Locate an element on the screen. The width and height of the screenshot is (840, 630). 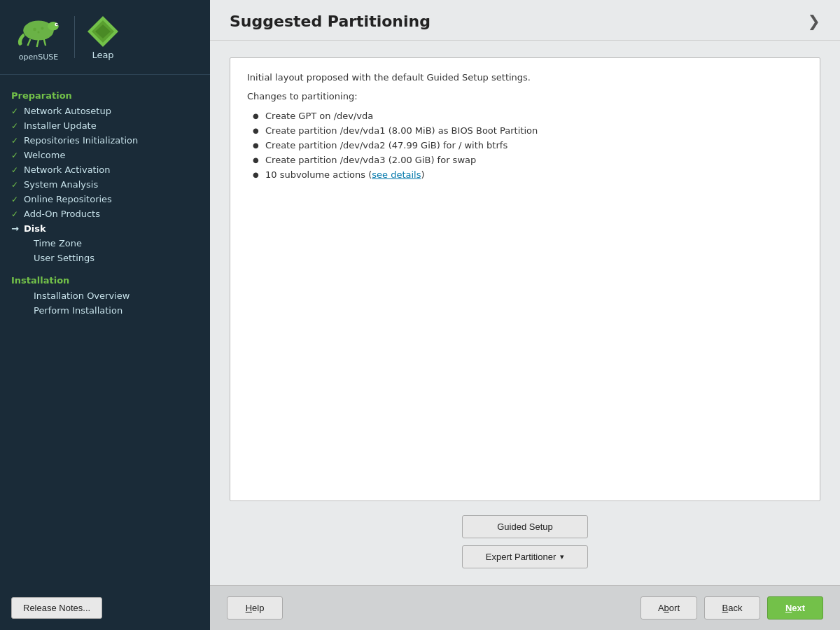
leap-logo: Leap is located at coordinates (103, 38).